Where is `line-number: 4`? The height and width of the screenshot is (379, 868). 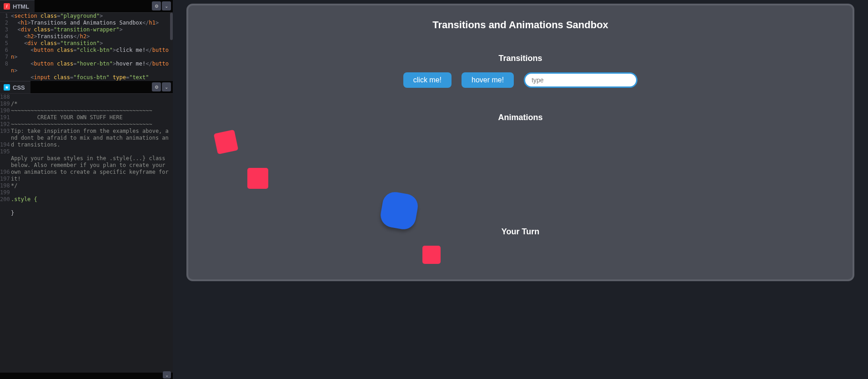
line-number: 4 is located at coordinates (4, 36).